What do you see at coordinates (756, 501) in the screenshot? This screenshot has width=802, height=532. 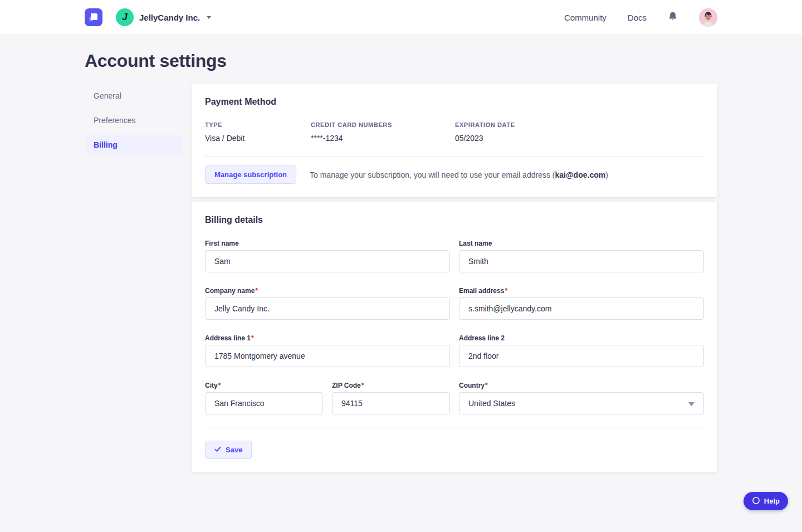 I see `help-ring-icon` at bounding box center [756, 501].